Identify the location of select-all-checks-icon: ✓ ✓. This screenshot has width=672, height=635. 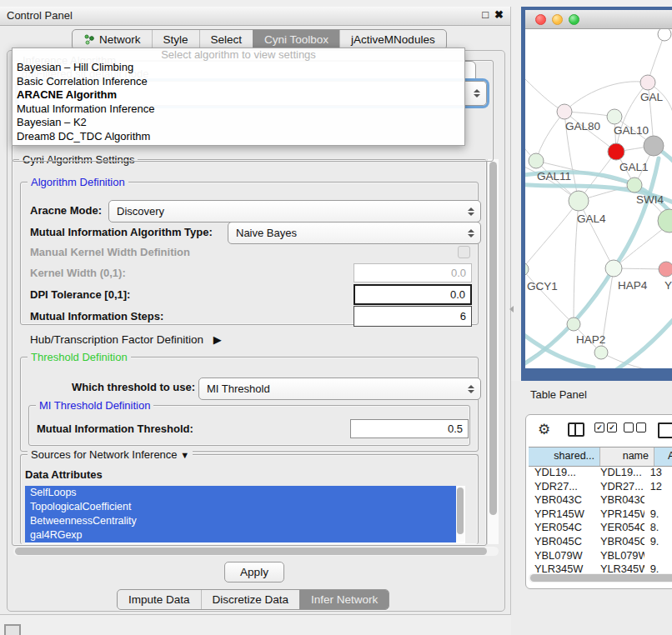
(605, 428).